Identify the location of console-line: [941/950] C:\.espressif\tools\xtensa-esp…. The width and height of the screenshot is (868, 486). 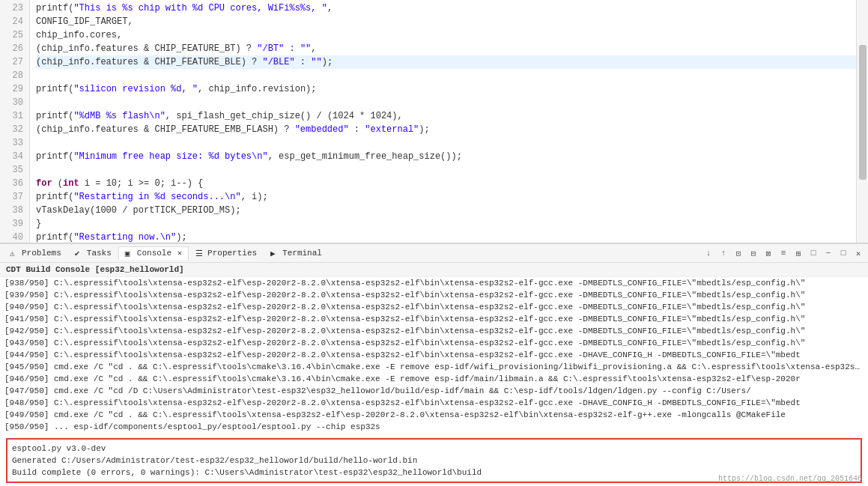
(434, 319).